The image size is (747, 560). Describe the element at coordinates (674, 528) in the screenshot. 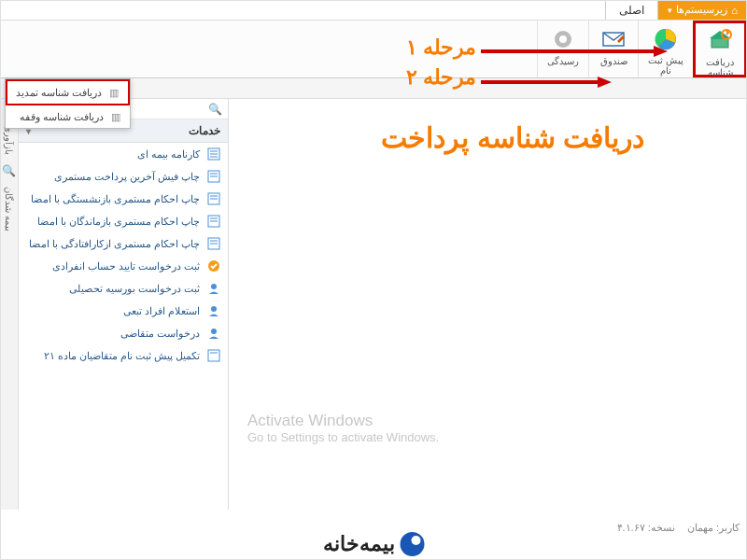

I see `footer: کاربر: مهمان نسخه: ۴.۱.۶۷` at that location.